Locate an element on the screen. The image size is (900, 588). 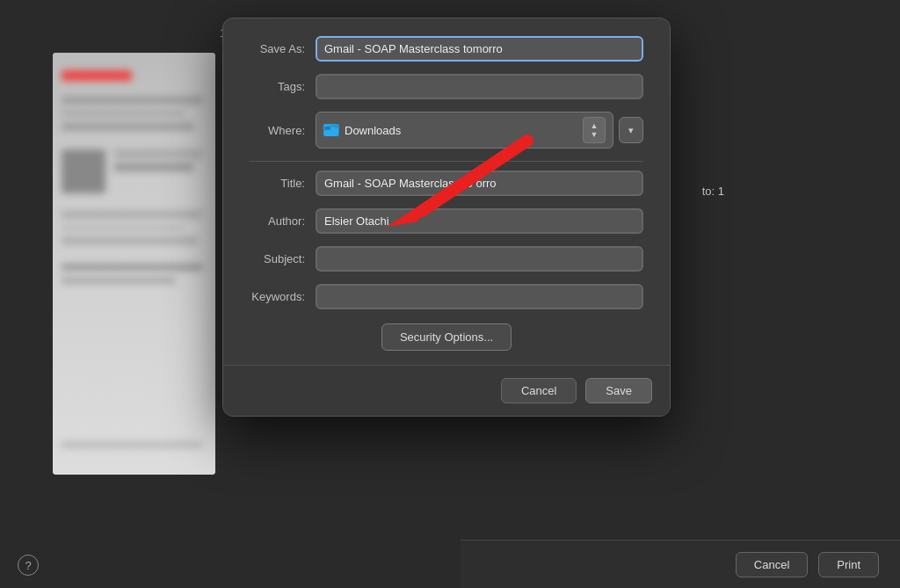
where-dropdown-left: Downloads is located at coordinates (362, 130).